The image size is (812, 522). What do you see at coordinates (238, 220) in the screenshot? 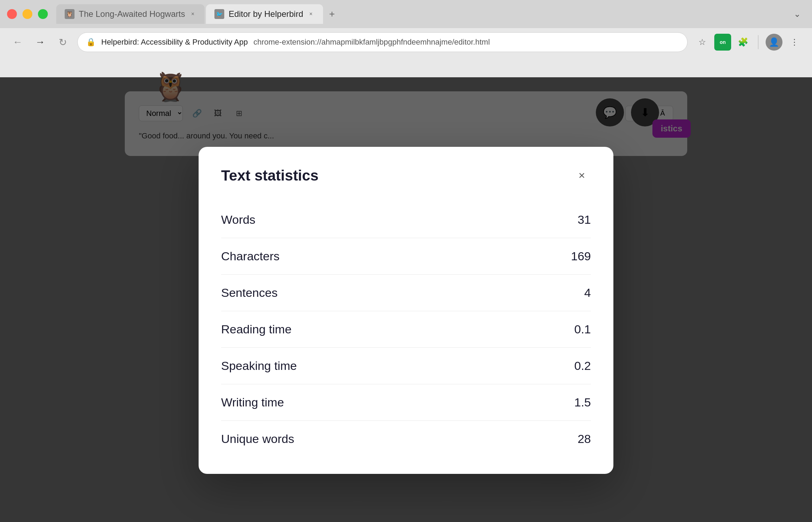
I see `stat-label-0: Words` at bounding box center [238, 220].